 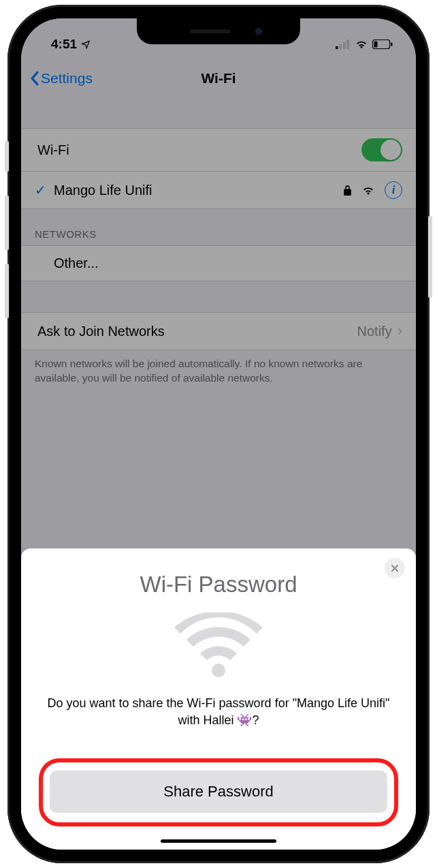 I want to click on volume-down-button, so click(x=7, y=291).